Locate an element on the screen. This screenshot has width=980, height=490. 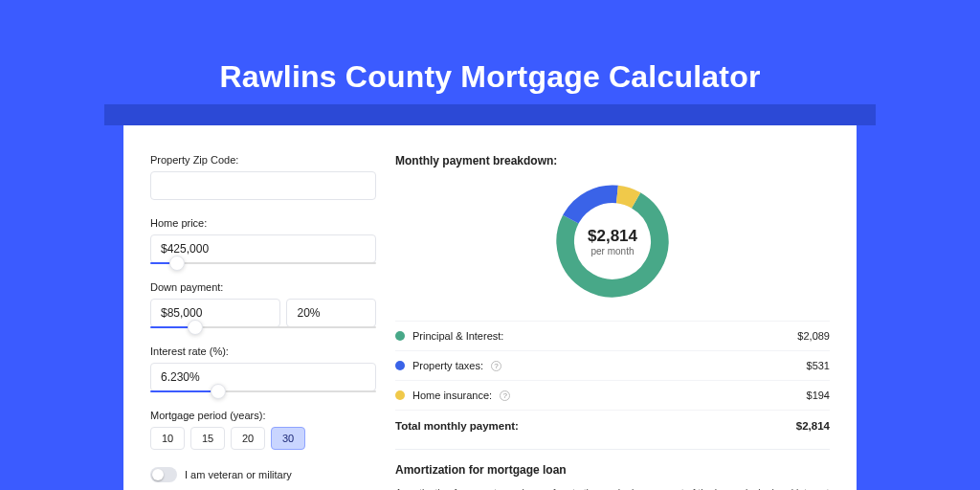
total-value: $2,814 is located at coordinates (813, 426).